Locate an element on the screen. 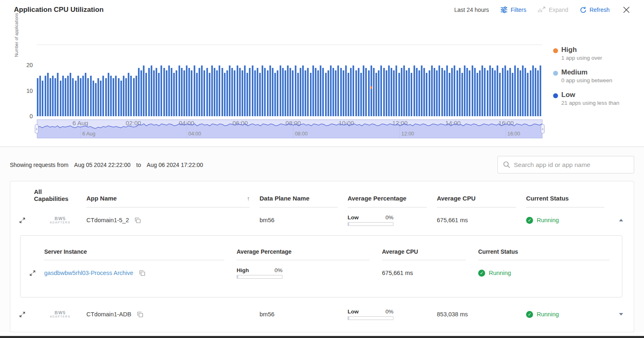 This screenshot has width=644, height=338. showing-requests-text: Showing requests from Aug 05 2024 22:22:… is located at coordinates (108, 165).